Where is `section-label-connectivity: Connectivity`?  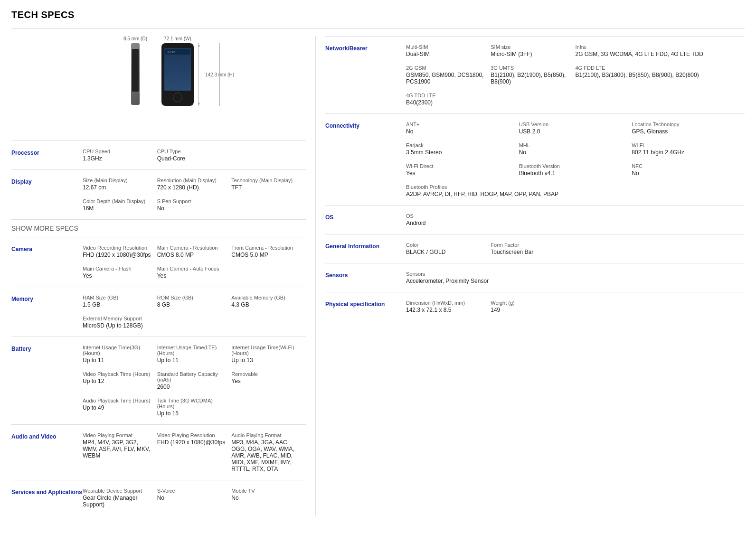
section-label-connectivity: Connectivity is located at coordinates (366, 159).